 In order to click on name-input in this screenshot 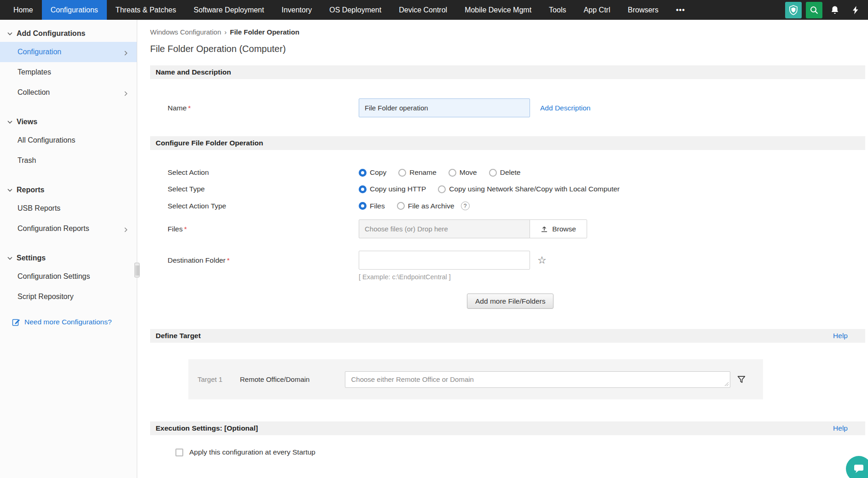, I will do `click(444, 108)`.